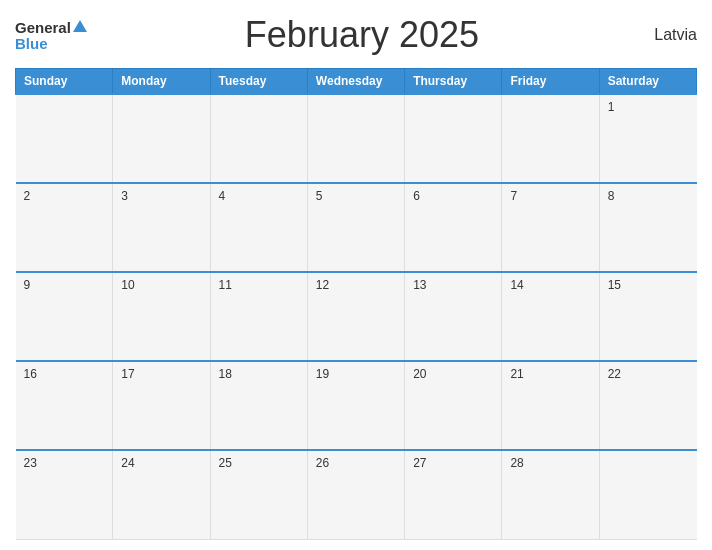 The width and height of the screenshot is (712, 550). I want to click on day-cell-2-2: 11, so click(258, 316).